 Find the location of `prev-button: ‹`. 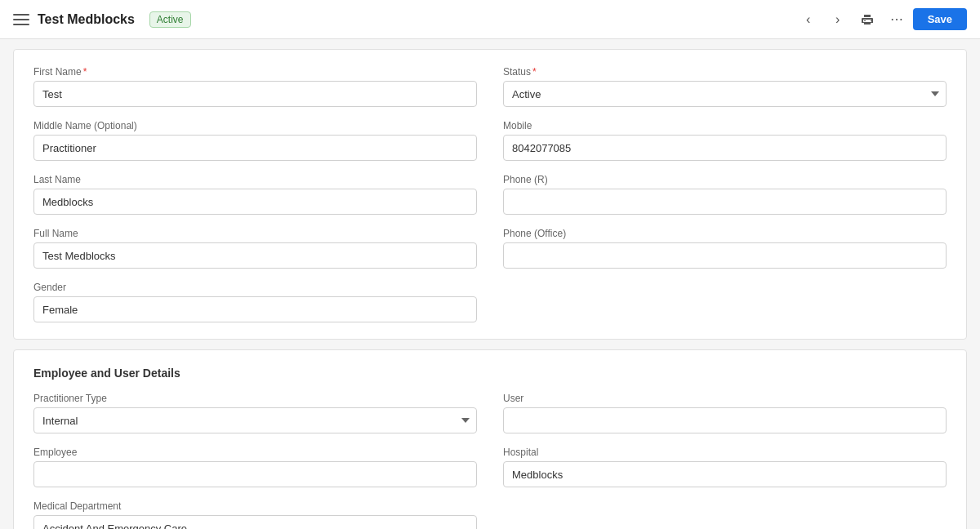

prev-button: ‹ is located at coordinates (808, 20).